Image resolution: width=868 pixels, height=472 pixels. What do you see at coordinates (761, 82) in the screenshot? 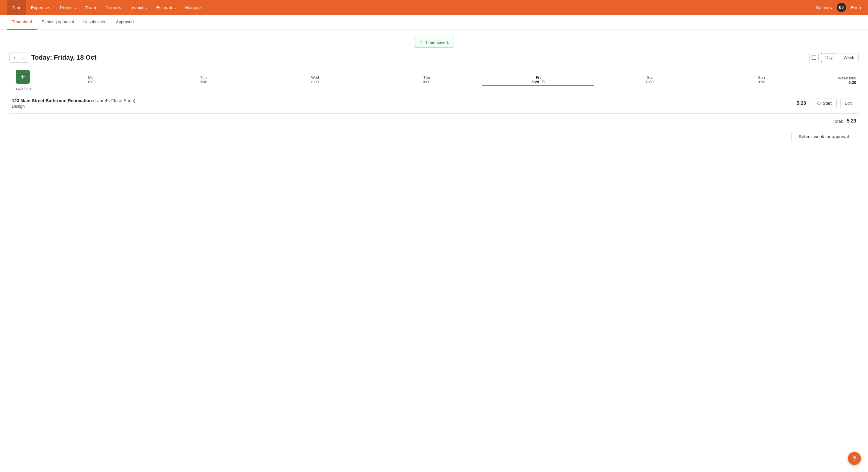
I see `day-hours-sun: 0:00` at bounding box center [761, 82].